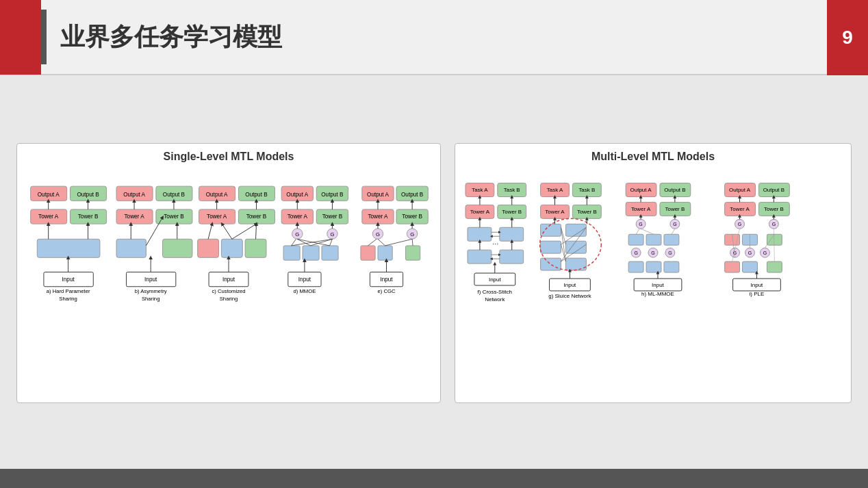 The image size is (868, 488). Describe the element at coordinates (44, 37) in the screenshot. I see `header-accent` at that location.